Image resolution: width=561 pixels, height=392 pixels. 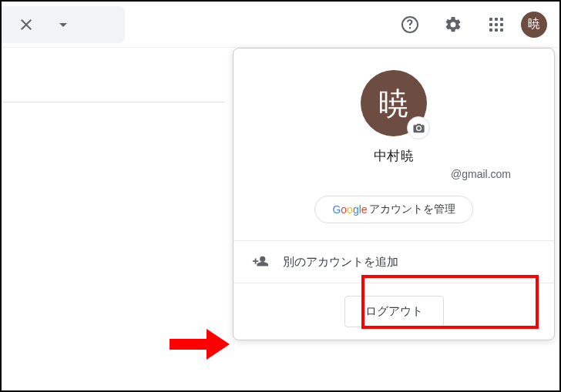 What do you see at coordinates (453, 25) in the screenshot?
I see `settings-icon` at bounding box center [453, 25].